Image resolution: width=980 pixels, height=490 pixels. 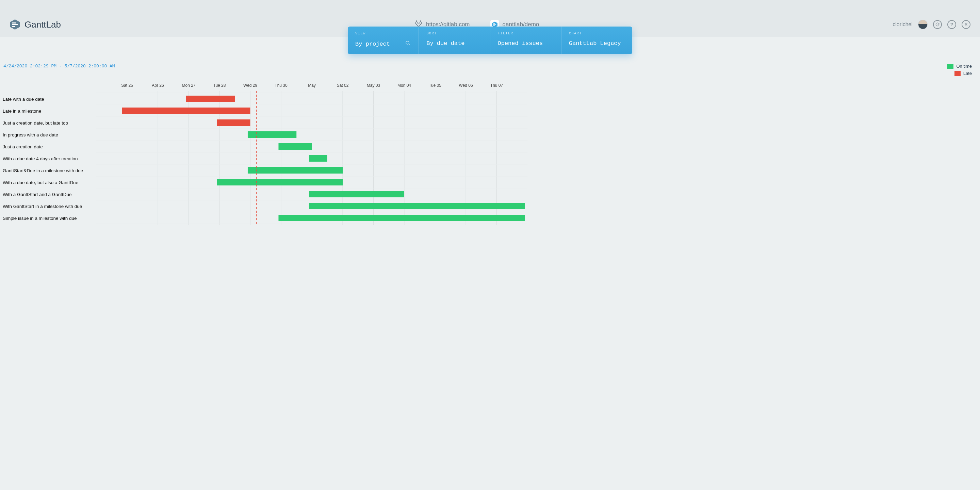 What do you see at coordinates (37, 194) in the screenshot?
I see `row-label: With a GanttStart and a GanttDue` at bounding box center [37, 194].